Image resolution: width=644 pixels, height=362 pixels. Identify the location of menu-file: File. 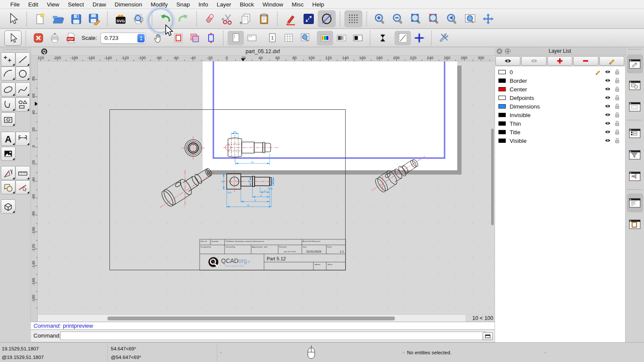
(15, 4).